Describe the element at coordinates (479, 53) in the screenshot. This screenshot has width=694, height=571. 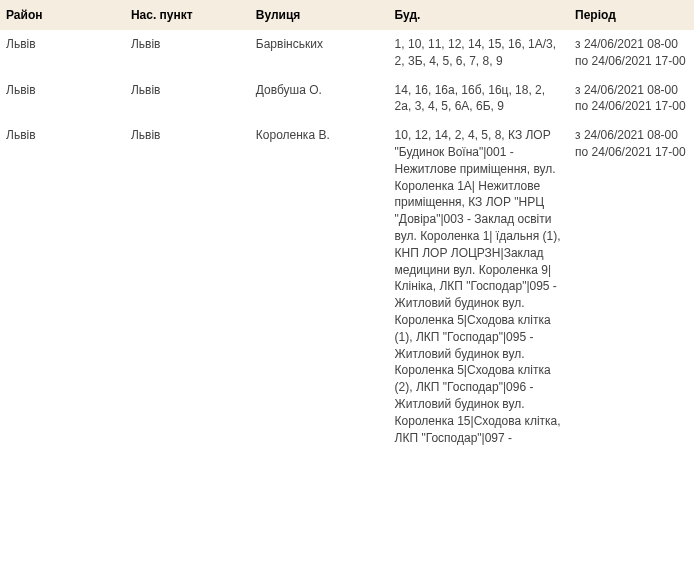
I see `cell-buildings: 1, 10, 11, 12, 14, 15, 16, 1А/3, 2, 3Б, …` at that location.